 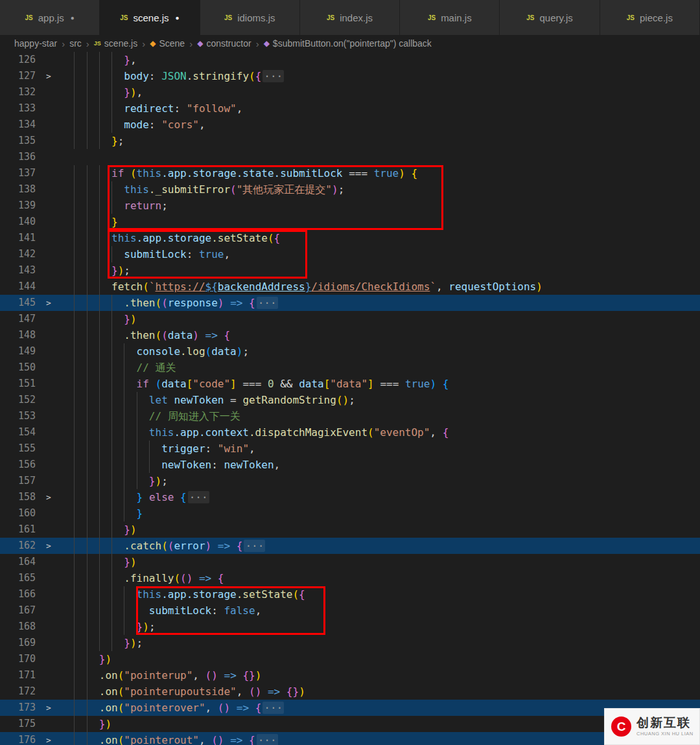 I want to click on watermark-subtitle: CHUANG XIN HU LIAN, so click(x=665, y=733).